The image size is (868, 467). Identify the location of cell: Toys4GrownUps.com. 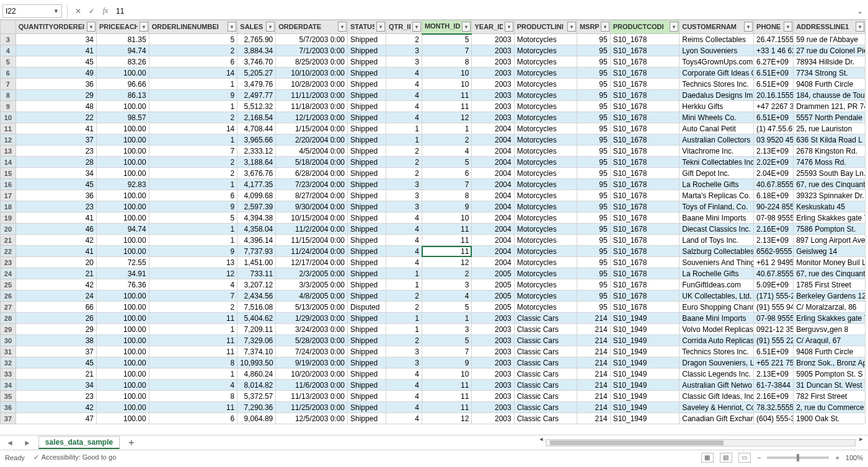
(717, 62).